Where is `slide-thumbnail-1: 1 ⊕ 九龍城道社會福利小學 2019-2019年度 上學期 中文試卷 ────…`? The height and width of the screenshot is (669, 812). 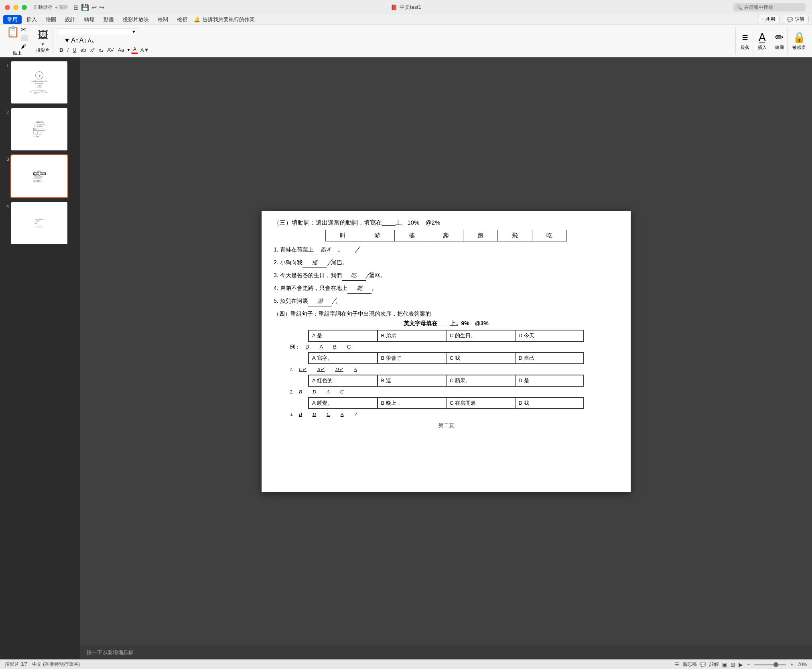
slide-thumbnail-1: 1 ⊕ 九龍城道社會福利小學 2019-2019年度 上學期 中文試卷 ────… is located at coordinates (40, 83).